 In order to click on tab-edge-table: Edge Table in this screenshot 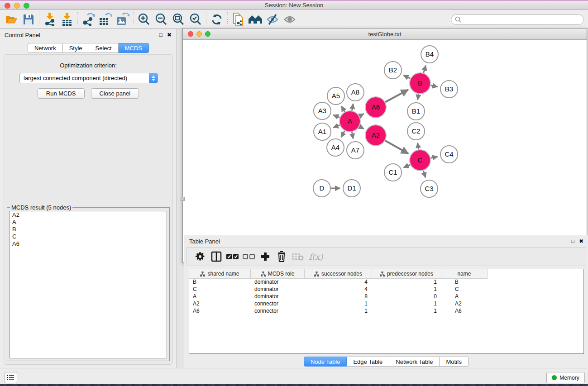, I will do `click(368, 362)`.